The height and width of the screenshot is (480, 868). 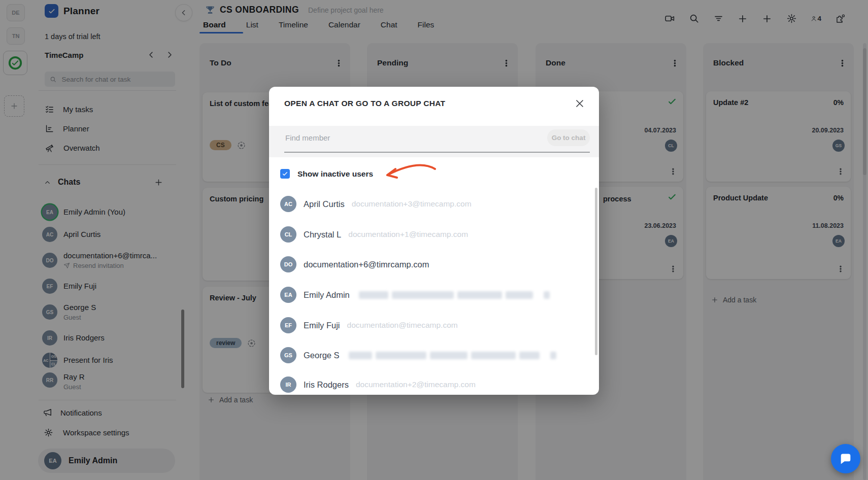 I want to click on check-icon, so click(x=285, y=174).